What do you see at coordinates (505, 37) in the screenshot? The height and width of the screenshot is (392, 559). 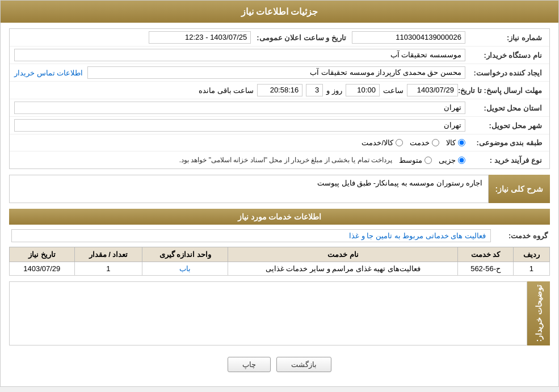 I see `need-number-label: شماره نیاز:` at bounding box center [505, 37].